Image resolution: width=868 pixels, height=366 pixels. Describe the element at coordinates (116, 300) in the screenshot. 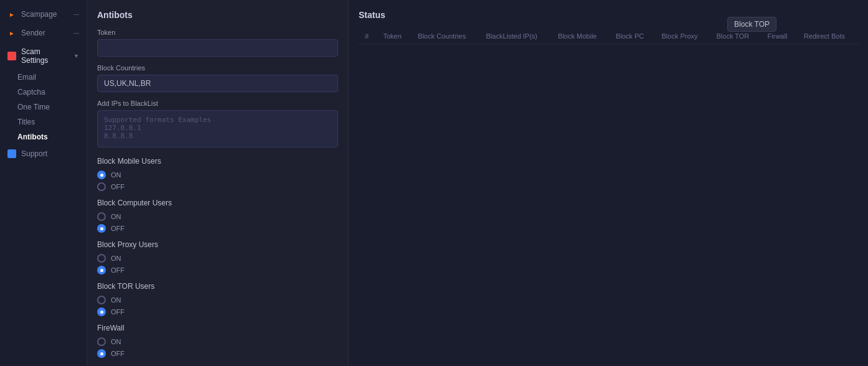

I see `block-tor-on-label: ON` at that location.